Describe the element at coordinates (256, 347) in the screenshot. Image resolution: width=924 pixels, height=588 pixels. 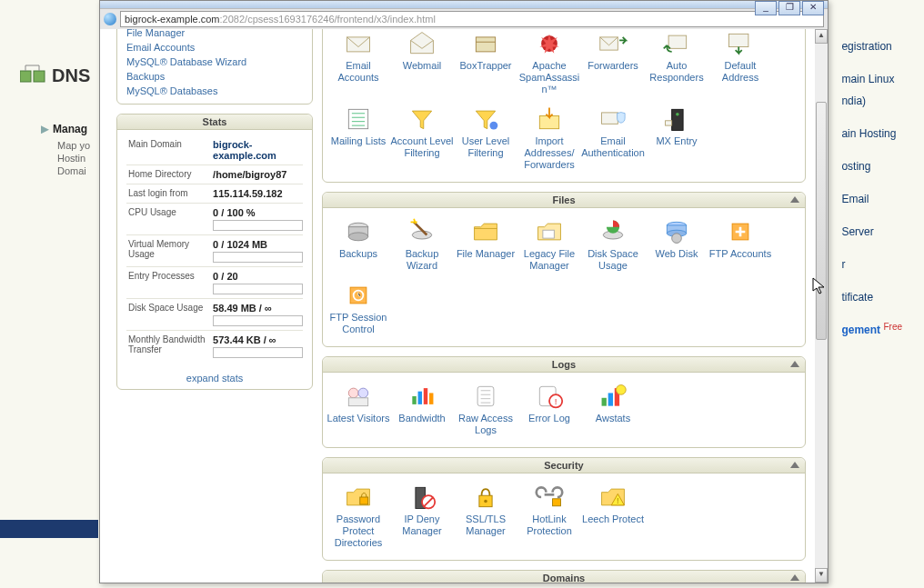
I see `stat-value: 573.44 KB / ∞` at that location.